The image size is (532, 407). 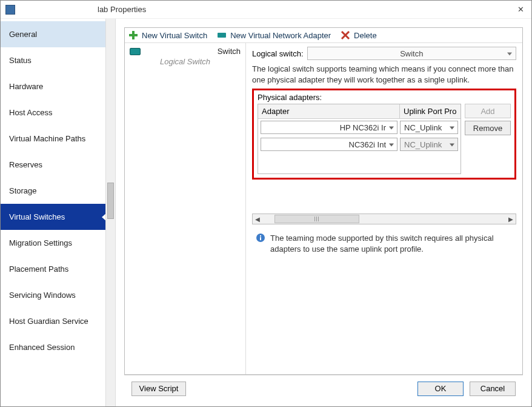 I want to click on toolbar-label: Delete, so click(x=365, y=35).